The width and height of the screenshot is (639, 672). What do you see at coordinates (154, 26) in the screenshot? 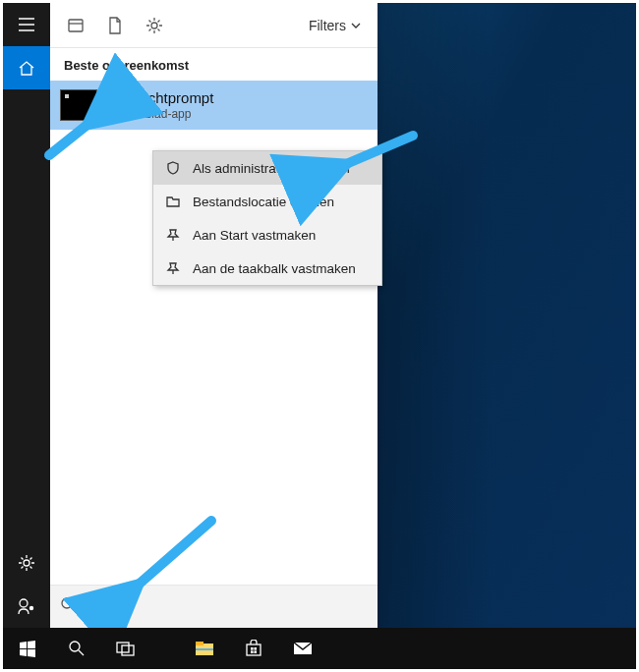
I see `settings-scope-button` at bounding box center [154, 26].